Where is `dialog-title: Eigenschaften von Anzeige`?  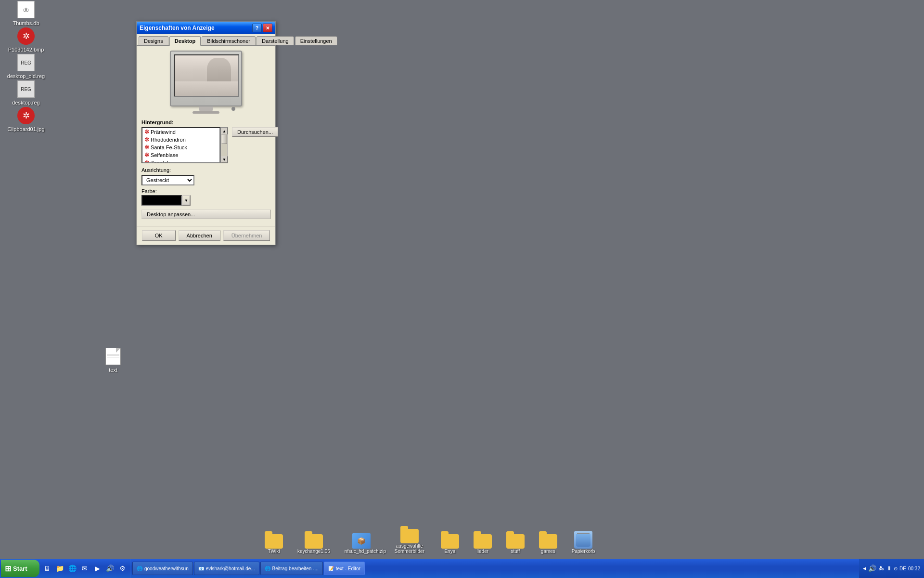 dialog-title: Eigenschaften von Anzeige is located at coordinates (177, 28).